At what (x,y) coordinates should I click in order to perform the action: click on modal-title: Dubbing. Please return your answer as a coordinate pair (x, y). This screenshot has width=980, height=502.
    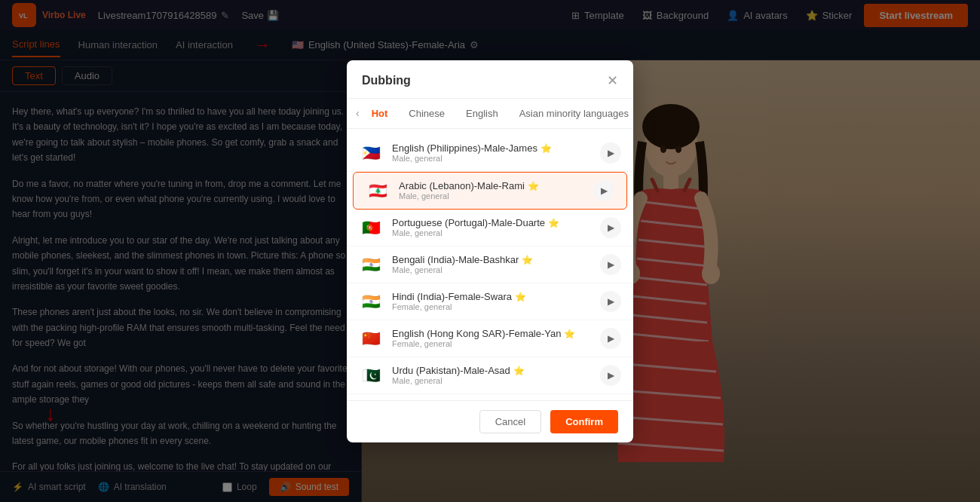
    Looking at the image, I should click on (386, 81).